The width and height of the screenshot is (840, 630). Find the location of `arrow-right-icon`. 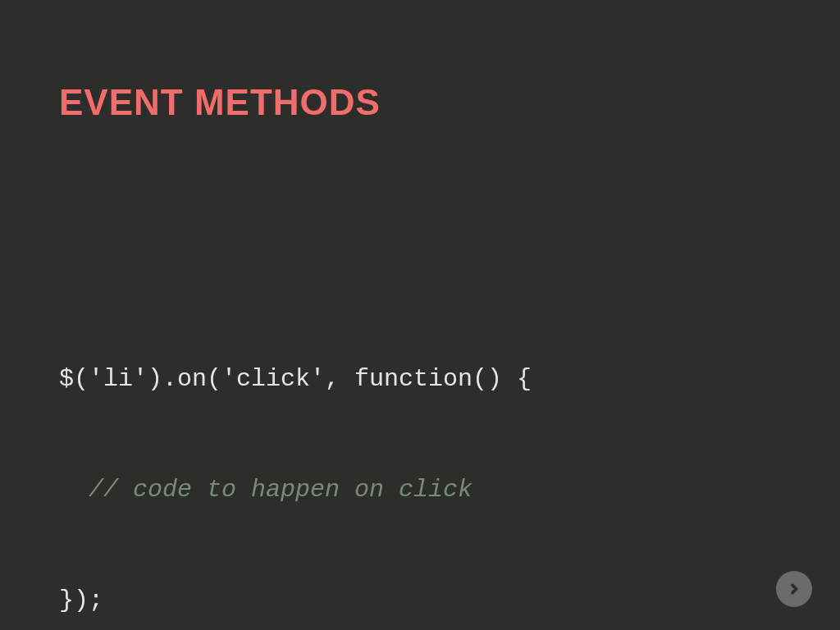

arrow-right-icon is located at coordinates (794, 589).